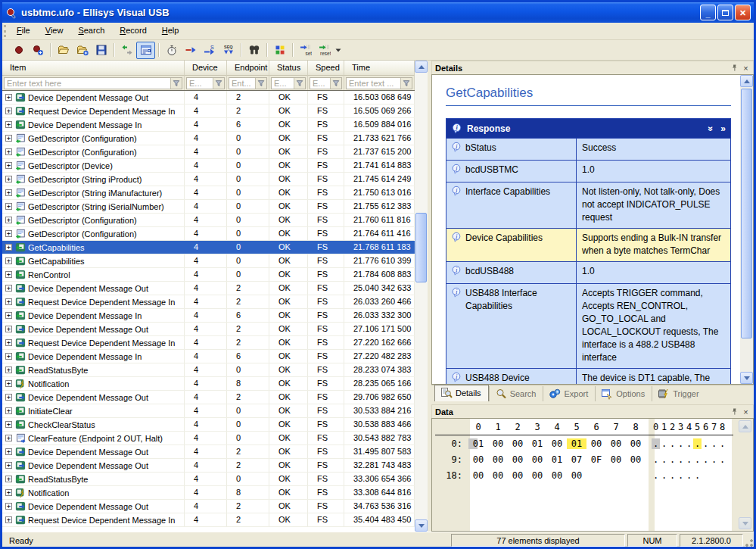  Describe the element at coordinates (516, 394) in the screenshot. I see `tab-search: Search` at that location.